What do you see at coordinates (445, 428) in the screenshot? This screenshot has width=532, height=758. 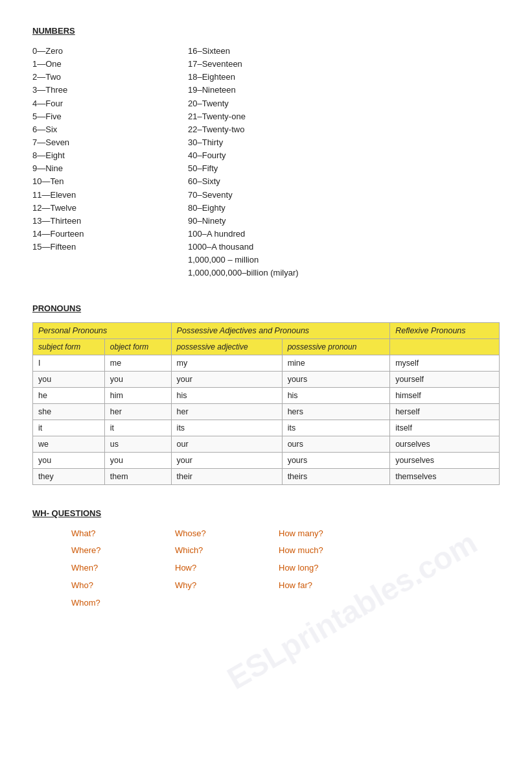 I see `table-cell: itself` at bounding box center [445, 428].